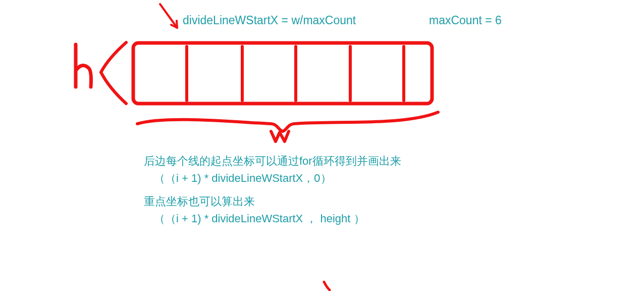 This screenshot has width=644, height=291. I want to click on formula-max-count: maxCount = 6, so click(465, 20).